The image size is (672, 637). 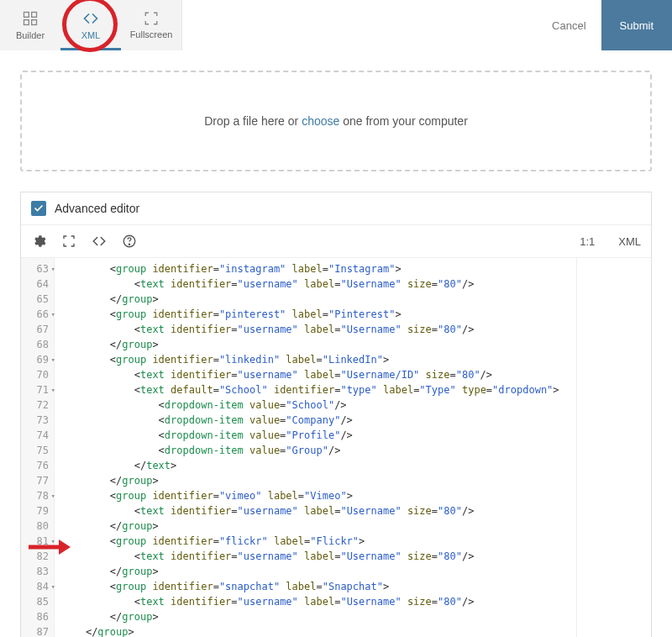 I want to click on line-number: 78▾, so click(x=37, y=496).